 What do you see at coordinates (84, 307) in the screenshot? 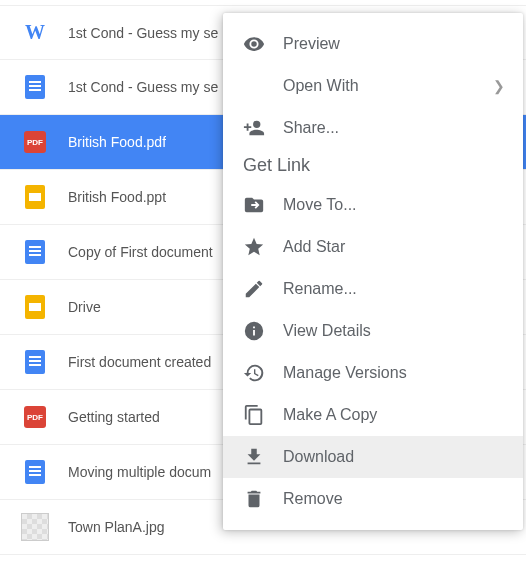
I see `file-name: Drive` at bounding box center [84, 307].